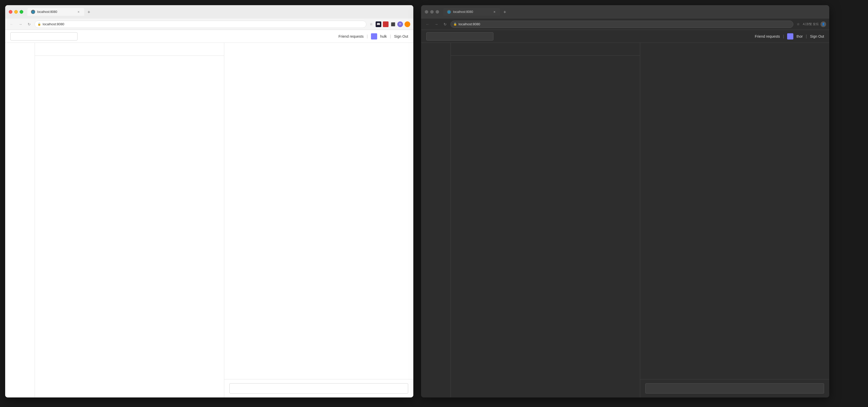  I want to click on app-navbar-right: Friend requests | thor | Sign Out, so click(625, 36).